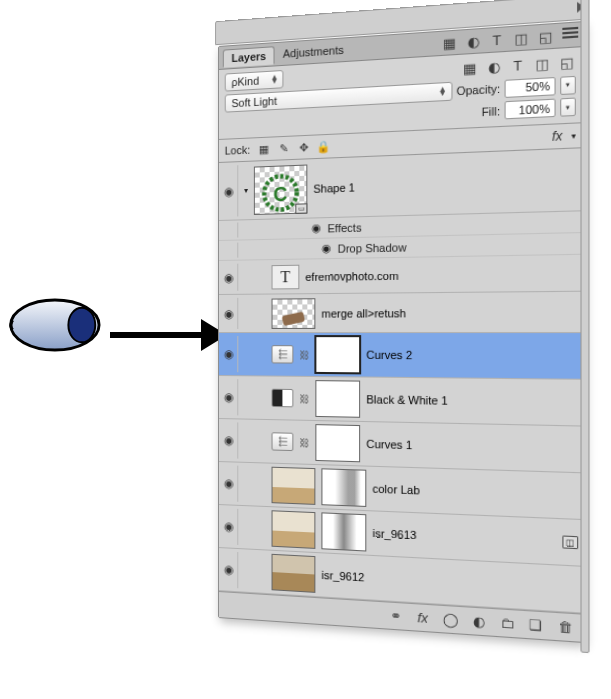 This screenshot has width=611, height=699. I want to click on link-layers-icon: ⚭, so click(396, 616).